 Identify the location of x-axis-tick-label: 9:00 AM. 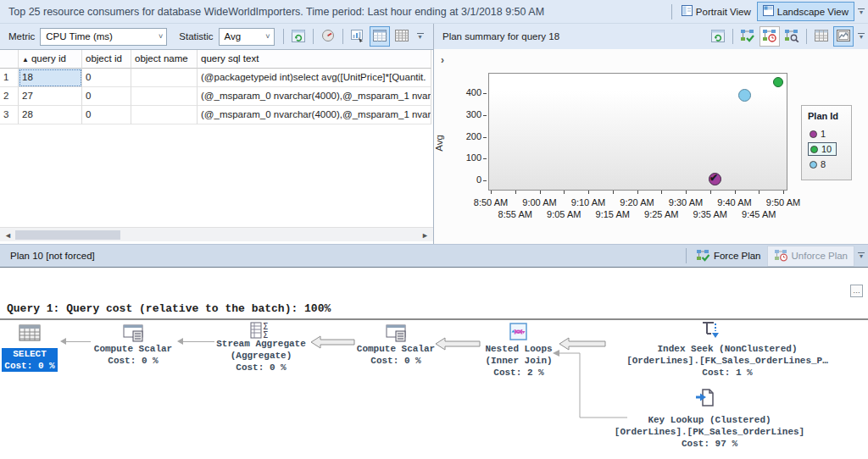
(540, 202).